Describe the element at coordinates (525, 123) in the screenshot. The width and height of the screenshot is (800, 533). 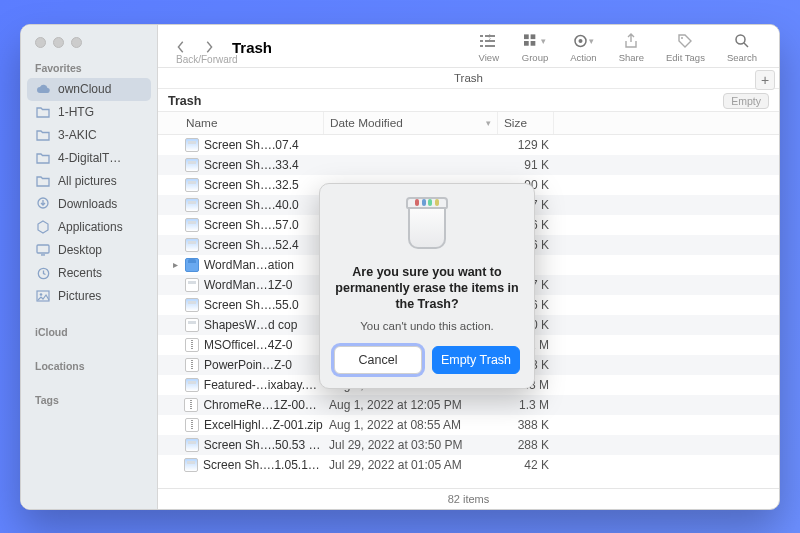
I see `col-header-size: Size` at that location.